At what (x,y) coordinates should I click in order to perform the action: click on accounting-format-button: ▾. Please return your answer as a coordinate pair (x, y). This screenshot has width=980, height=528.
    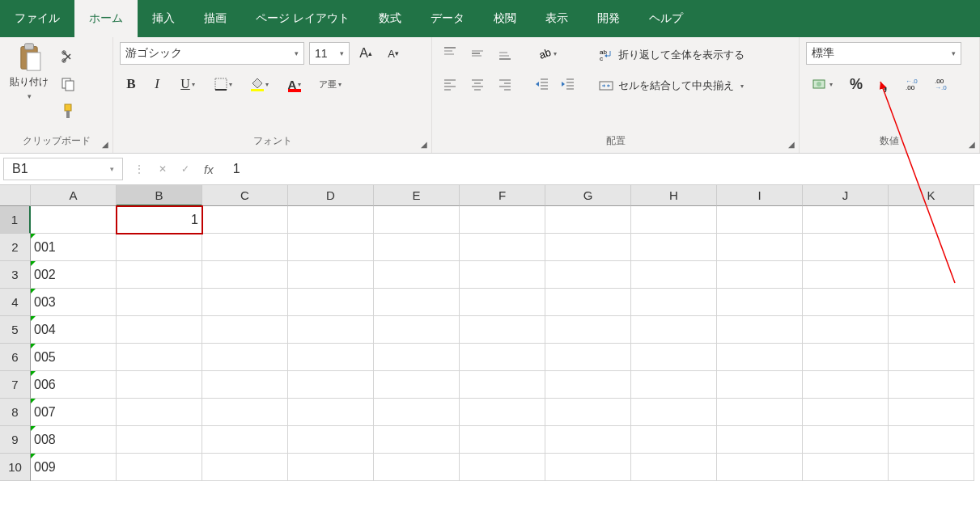
    Looking at the image, I should click on (822, 84).